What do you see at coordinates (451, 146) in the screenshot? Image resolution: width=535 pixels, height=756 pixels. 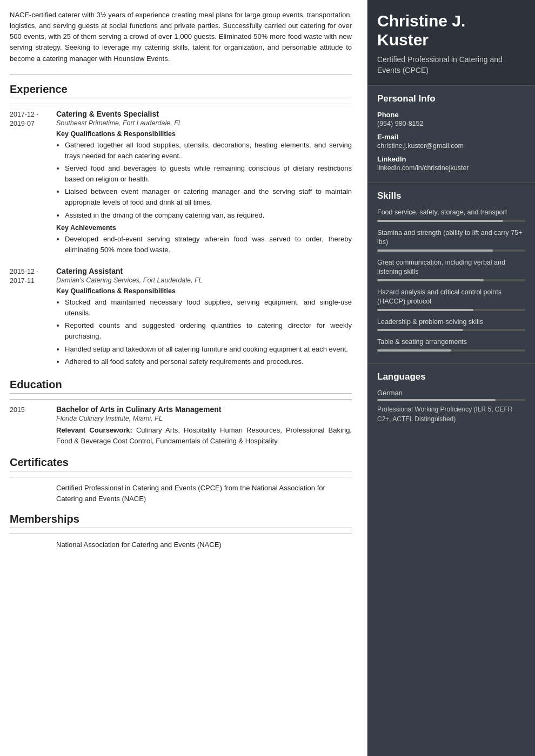 I see `email-value: christine.j.kuster@gmail.com` at bounding box center [451, 146].